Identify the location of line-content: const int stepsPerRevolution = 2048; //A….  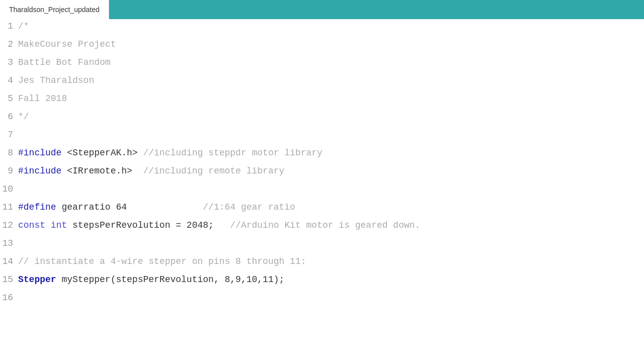
(219, 225).